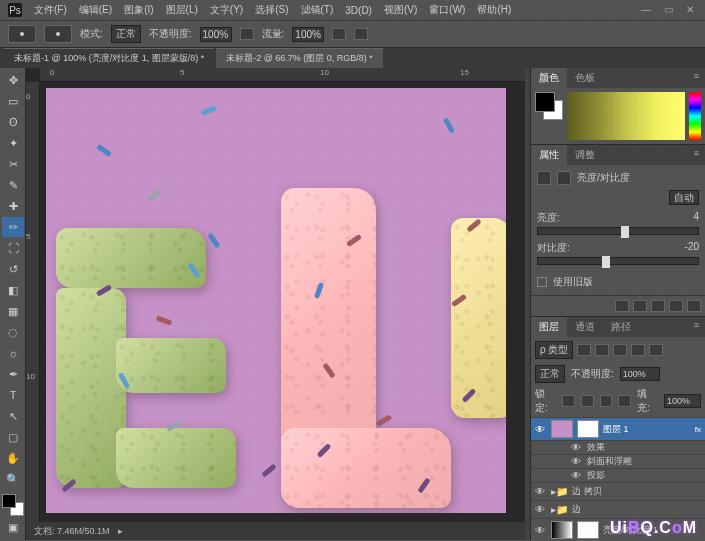  I want to click on view-prev-icon, so click(640, 306).